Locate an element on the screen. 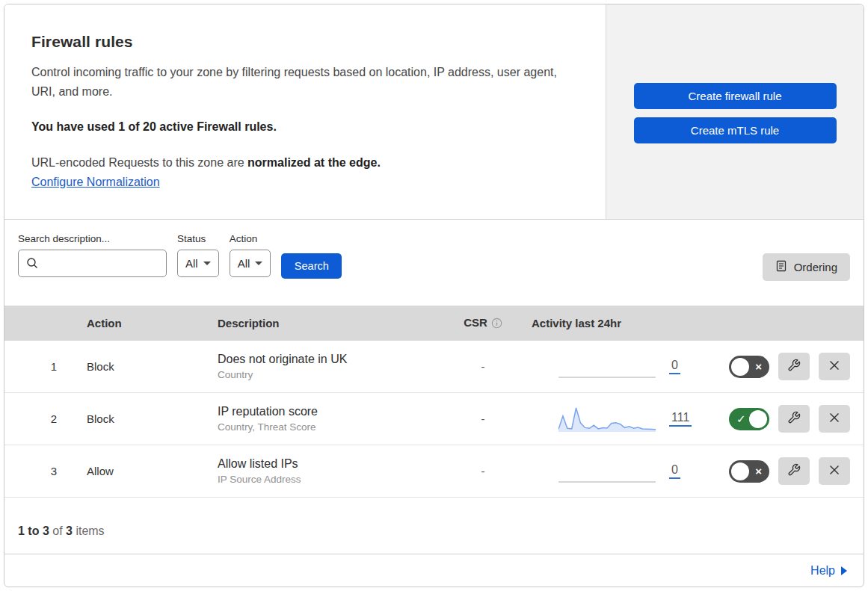 The height and width of the screenshot is (591, 868). csr-header-label: CSR is located at coordinates (475, 323).